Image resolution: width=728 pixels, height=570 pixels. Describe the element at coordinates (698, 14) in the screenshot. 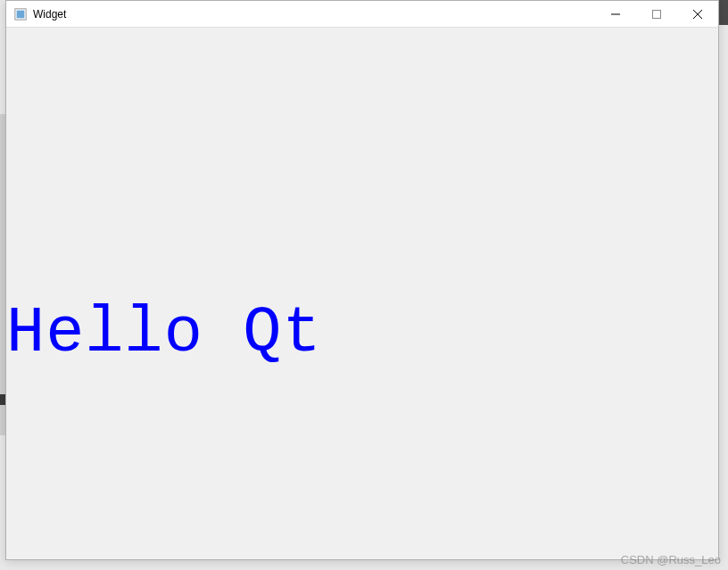

I see `close-icon` at that location.